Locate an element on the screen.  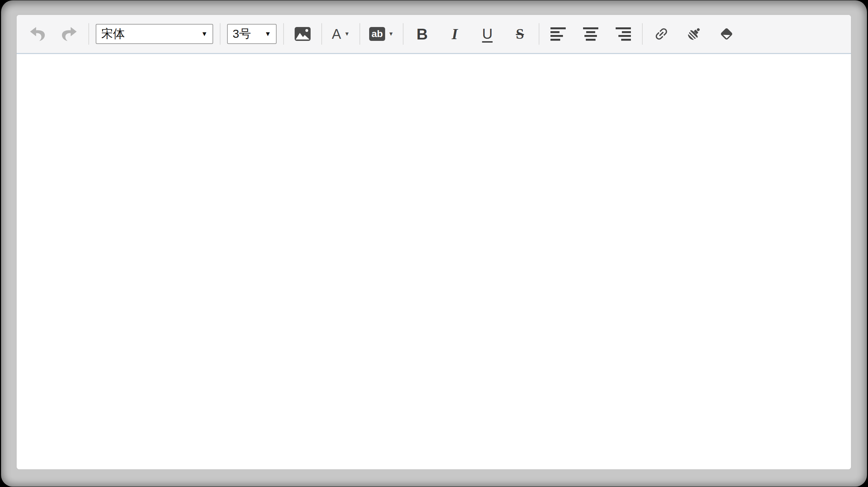
eraser-icon is located at coordinates (727, 34).